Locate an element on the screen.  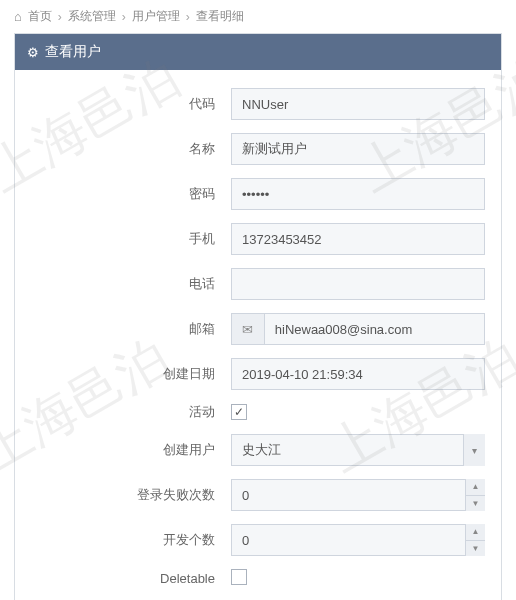
password-input is located at coordinates (358, 194).